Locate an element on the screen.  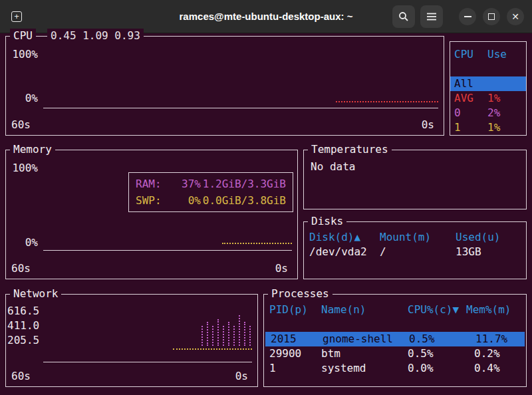
network-graph is located at coordinates (148, 332).